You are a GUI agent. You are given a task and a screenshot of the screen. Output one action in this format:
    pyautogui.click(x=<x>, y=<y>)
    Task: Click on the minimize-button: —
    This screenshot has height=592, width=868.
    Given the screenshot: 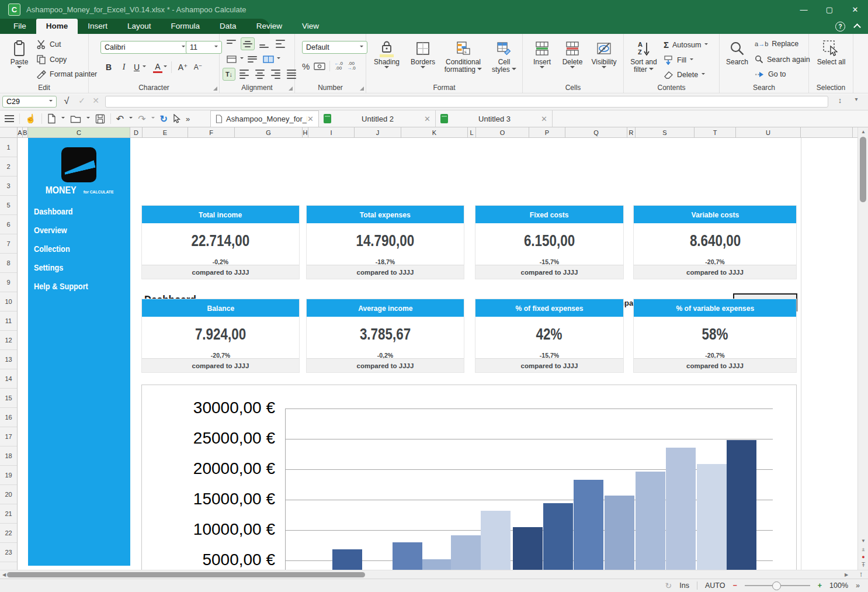 What is the action you would take?
    pyautogui.click(x=804, y=9)
    